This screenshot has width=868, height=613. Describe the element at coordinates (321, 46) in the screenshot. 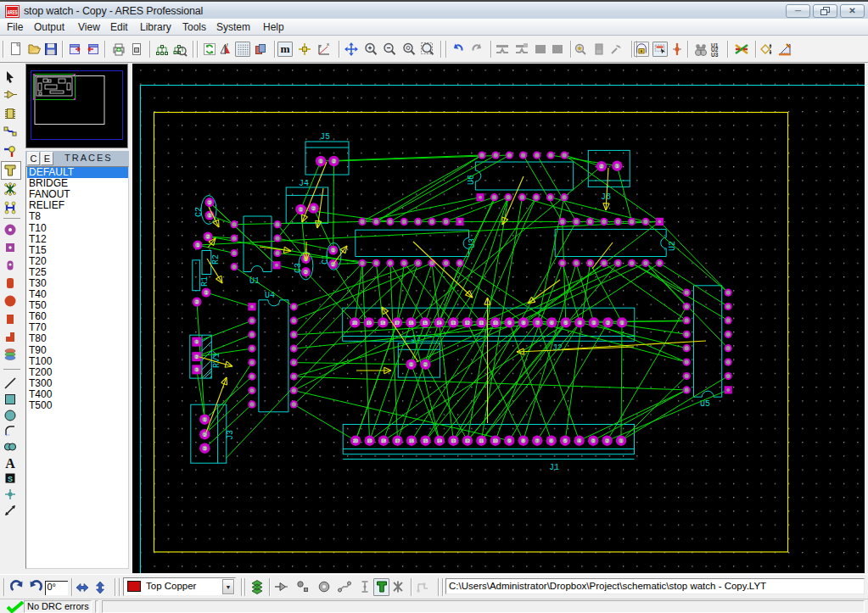

I see `svg-text: z` at that location.